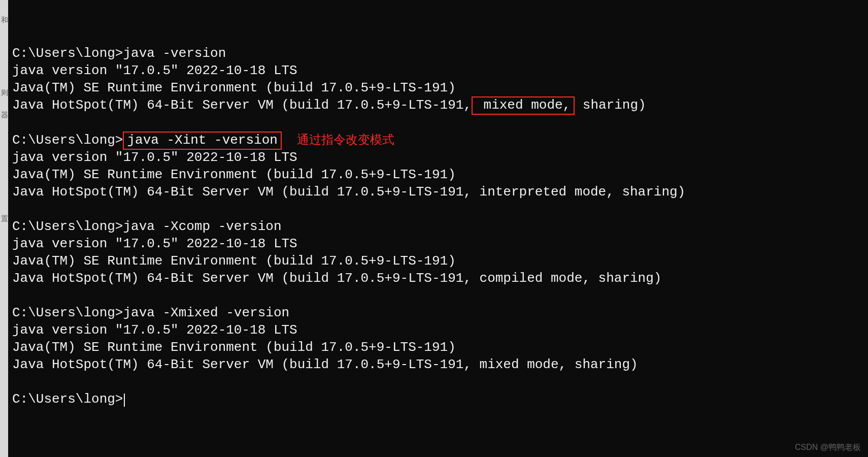 This screenshot has height=457, width=868. Describe the element at coordinates (206, 313) in the screenshot. I see `command-text: java -Xmixed -version` at that location.